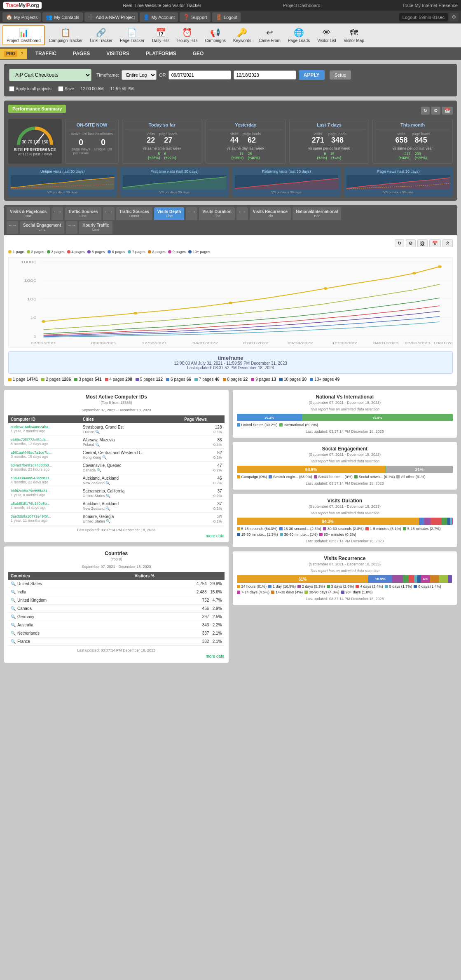  Describe the element at coordinates (447, 110) in the screenshot. I see `calendar-button: 📅` at that location.